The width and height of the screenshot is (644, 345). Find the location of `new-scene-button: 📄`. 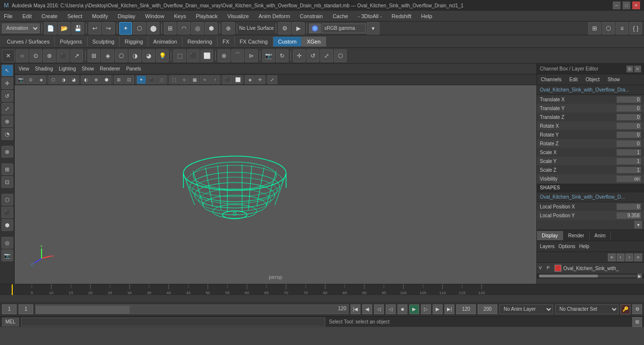

new-scene-button: 📄 is located at coordinates (50, 28).